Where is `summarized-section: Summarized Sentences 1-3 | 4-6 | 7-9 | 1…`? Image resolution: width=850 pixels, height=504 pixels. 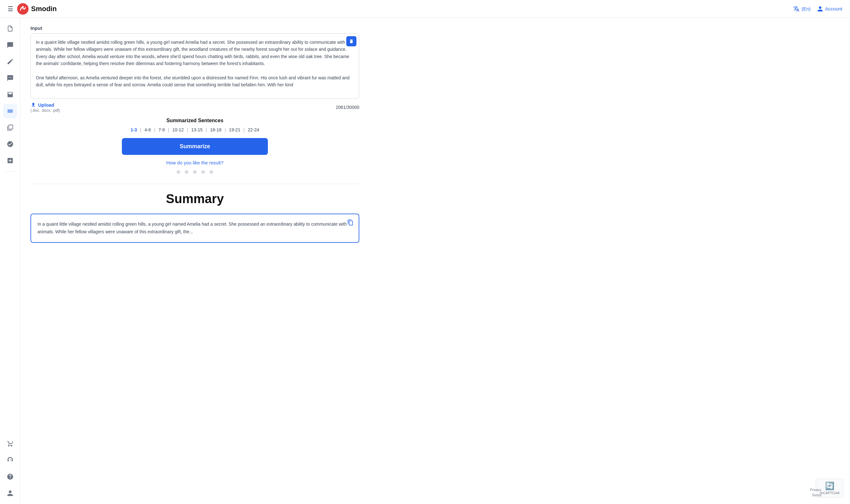 summarized-section: Summarized Sentences 1-3 | 4-6 | 7-9 | 1… is located at coordinates (195, 126).